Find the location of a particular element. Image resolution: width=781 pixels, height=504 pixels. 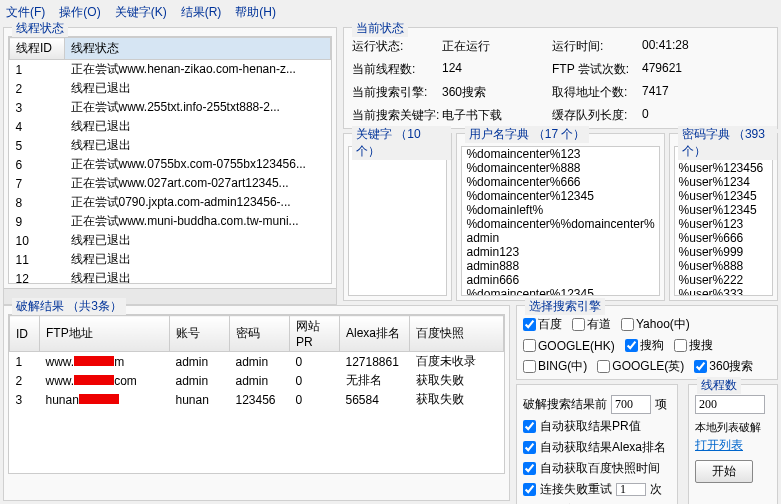

list-item: %user%1234 is located at coordinates (724, 182).